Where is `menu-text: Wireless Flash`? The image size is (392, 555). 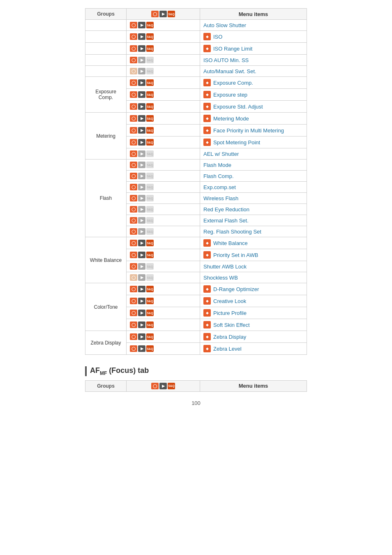 menu-text: Wireless Flash is located at coordinates (221, 198).